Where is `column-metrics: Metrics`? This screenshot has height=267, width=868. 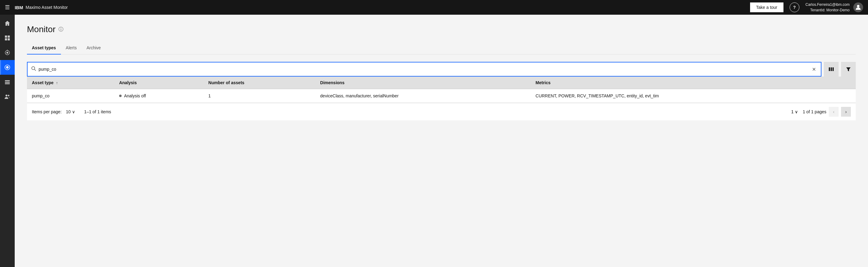 column-metrics: Metrics is located at coordinates (693, 83).